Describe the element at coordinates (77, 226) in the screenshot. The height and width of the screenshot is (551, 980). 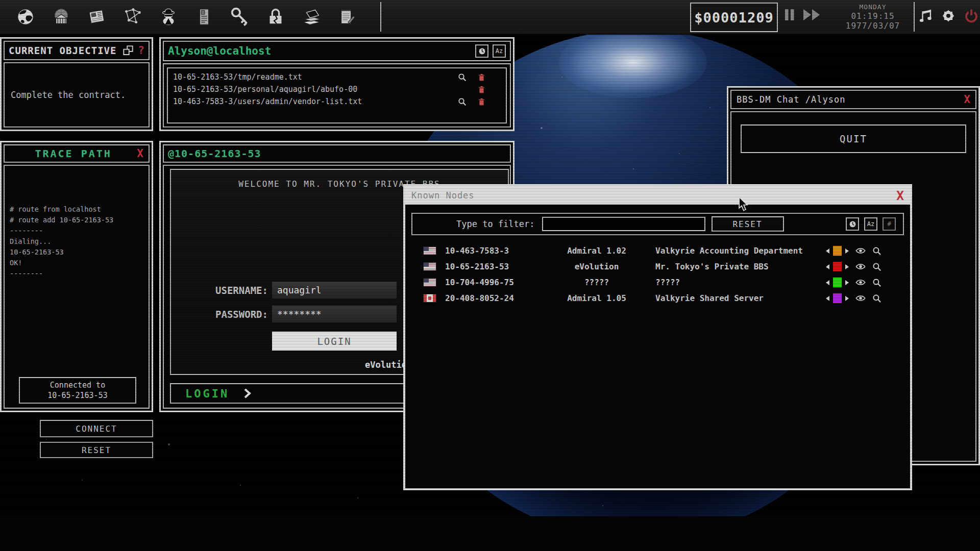
I see `trace-log: # route from localhost# route add 10-65-…` at that location.